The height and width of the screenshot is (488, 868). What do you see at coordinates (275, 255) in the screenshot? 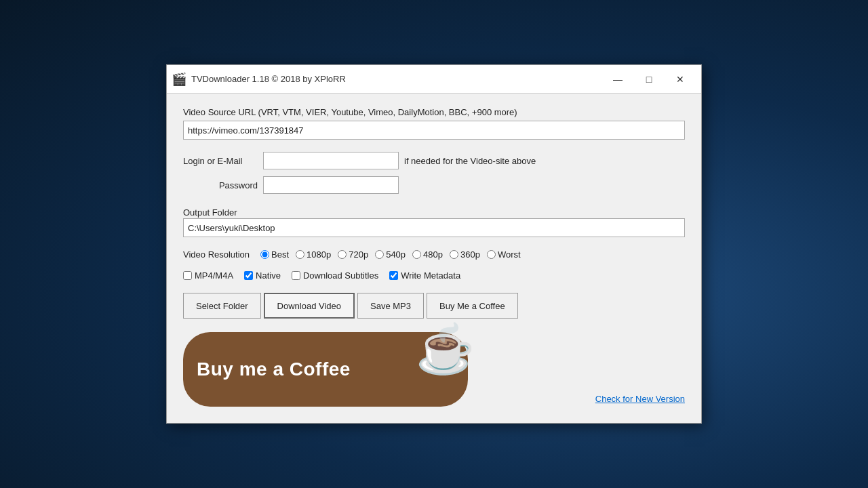
I see `resolution-best: Best` at bounding box center [275, 255].